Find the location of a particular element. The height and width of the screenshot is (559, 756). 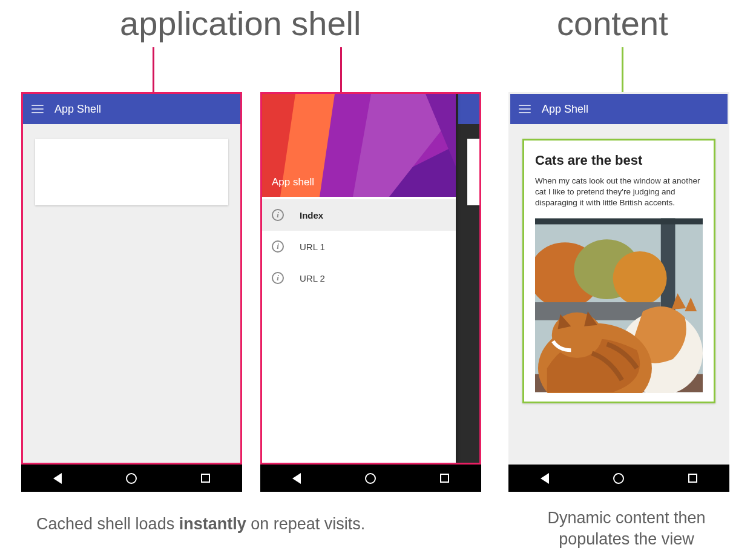

label-application-shell: application shell is located at coordinates (240, 23).